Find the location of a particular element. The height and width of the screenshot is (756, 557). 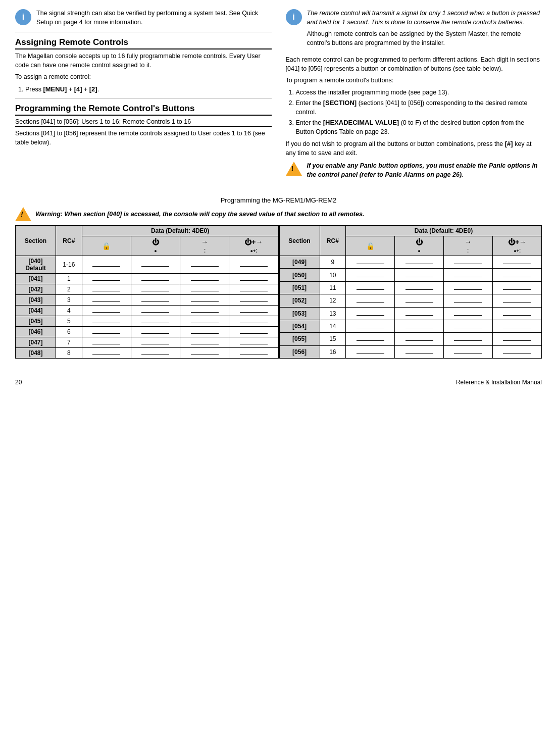

table-warning-icon is located at coordinates (23, 214).